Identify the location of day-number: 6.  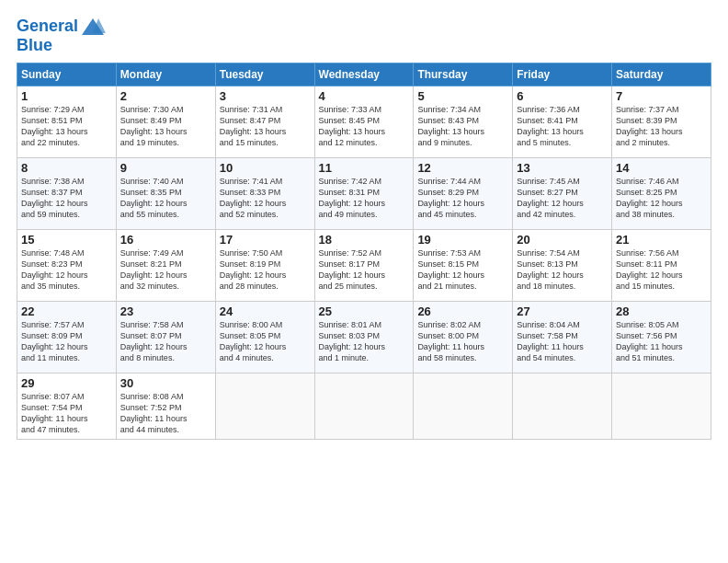
(563, 96).